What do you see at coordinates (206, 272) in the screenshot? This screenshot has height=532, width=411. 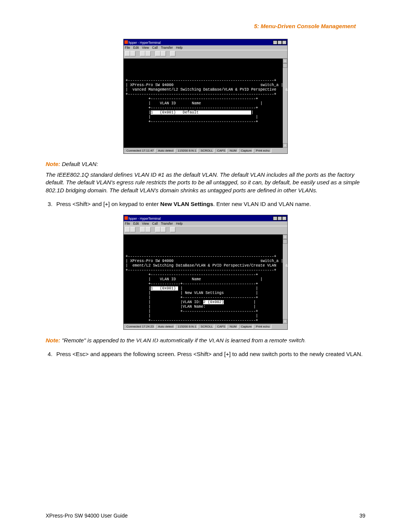 I see `hyperterminal-window-2: hpper - HyperTerminal _□× File Edit View…` at bounding box center [206, 272].